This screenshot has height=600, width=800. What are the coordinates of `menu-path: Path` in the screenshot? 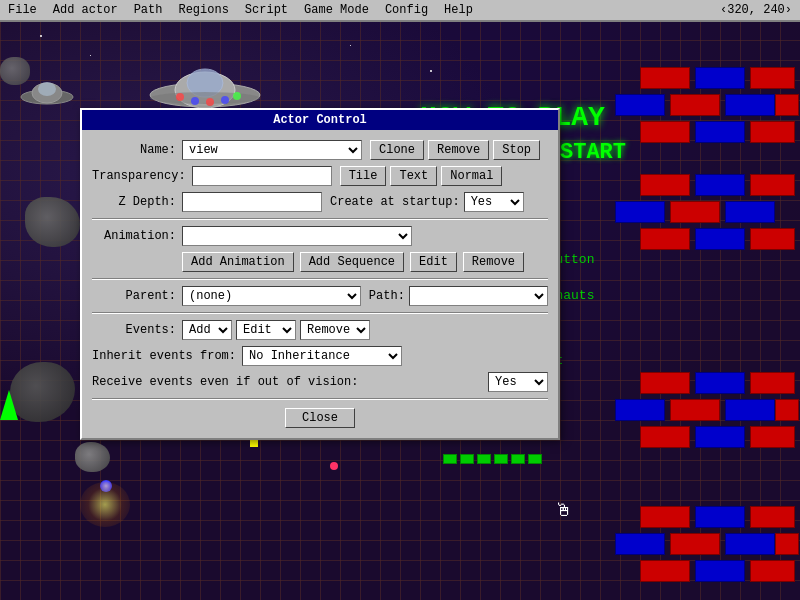 It's located at (148, 10).